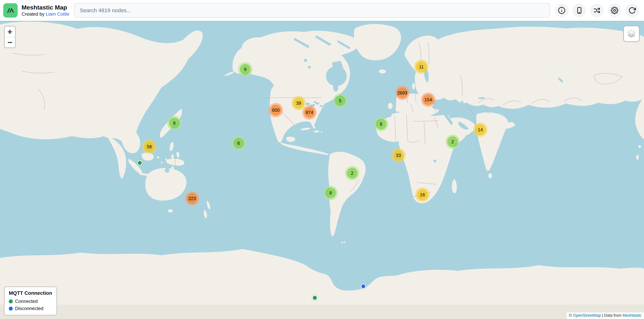 Image resolution: width=644 pixels, height=319 pixels. I want to click on device-button, so click(580, 10).